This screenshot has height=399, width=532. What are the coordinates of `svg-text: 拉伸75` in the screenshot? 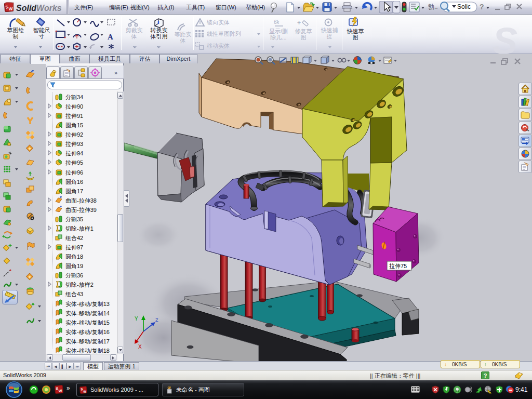 It's located at (398, 266).